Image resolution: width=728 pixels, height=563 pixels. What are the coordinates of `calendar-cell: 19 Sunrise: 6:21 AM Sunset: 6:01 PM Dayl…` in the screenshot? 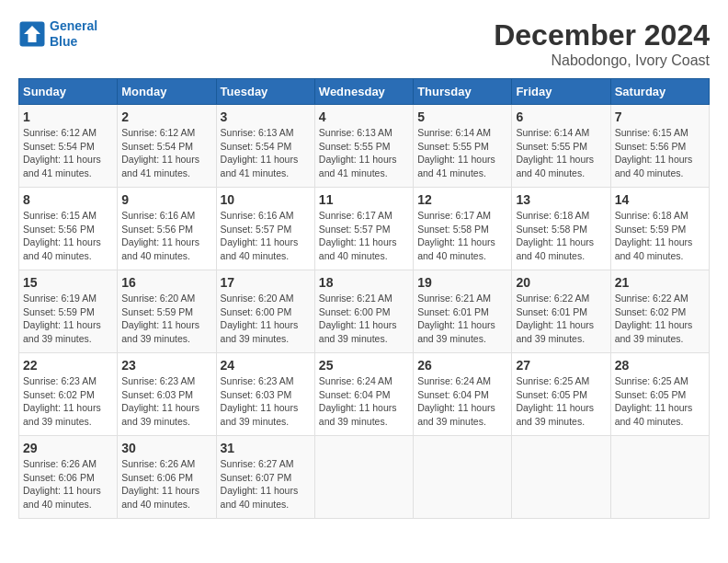 It's located at (463, 312).